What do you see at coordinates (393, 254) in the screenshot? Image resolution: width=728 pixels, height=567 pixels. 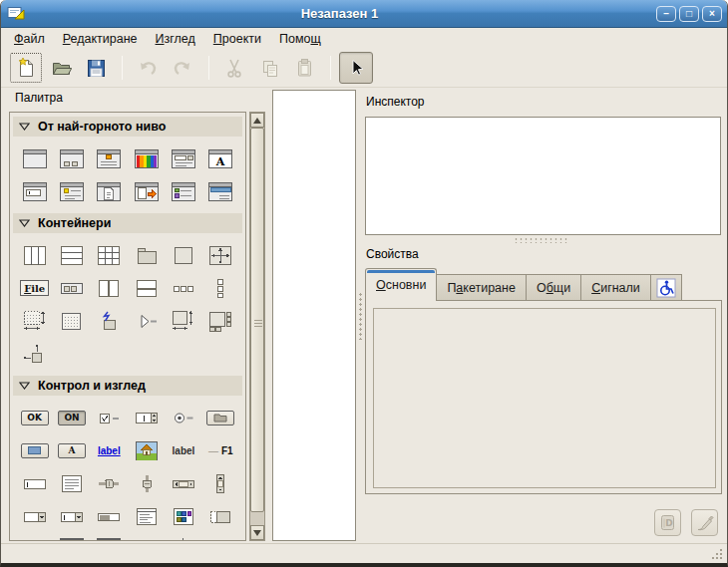 I see `properties-label: Свойства` at bounding box center [393, 254].